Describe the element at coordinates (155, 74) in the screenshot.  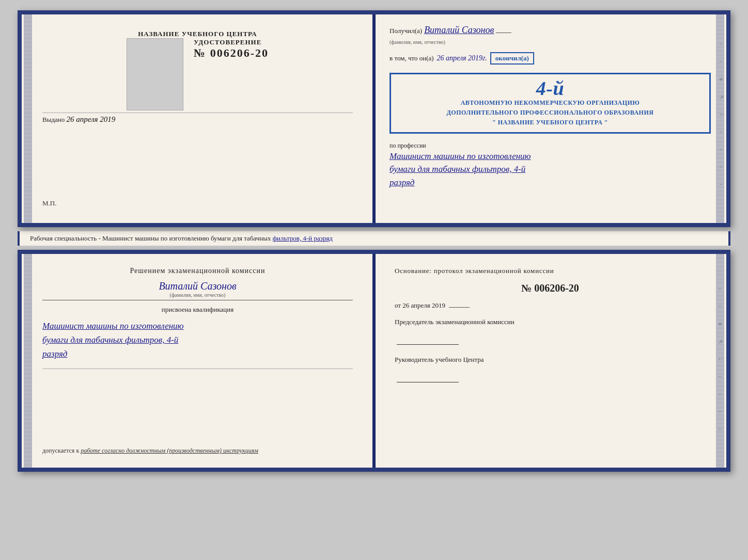
I see `photo-placeholder` at that location.